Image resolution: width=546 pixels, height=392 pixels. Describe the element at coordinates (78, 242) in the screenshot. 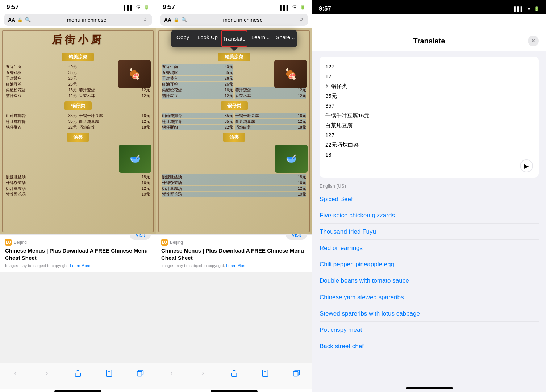

I see `source-row-1: LU Beijing` at that location.